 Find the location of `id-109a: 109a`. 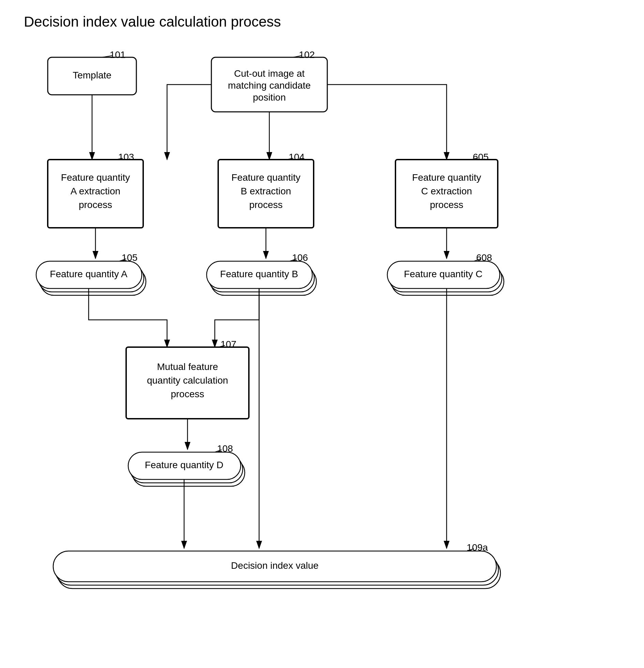

id-109a: 109a is located at coordinates (477, 548).